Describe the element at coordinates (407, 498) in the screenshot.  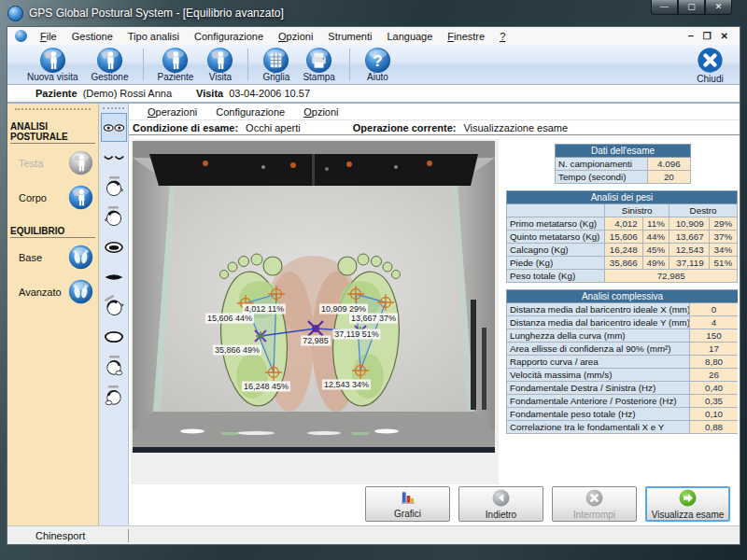
I see `chart-icon` at that location.